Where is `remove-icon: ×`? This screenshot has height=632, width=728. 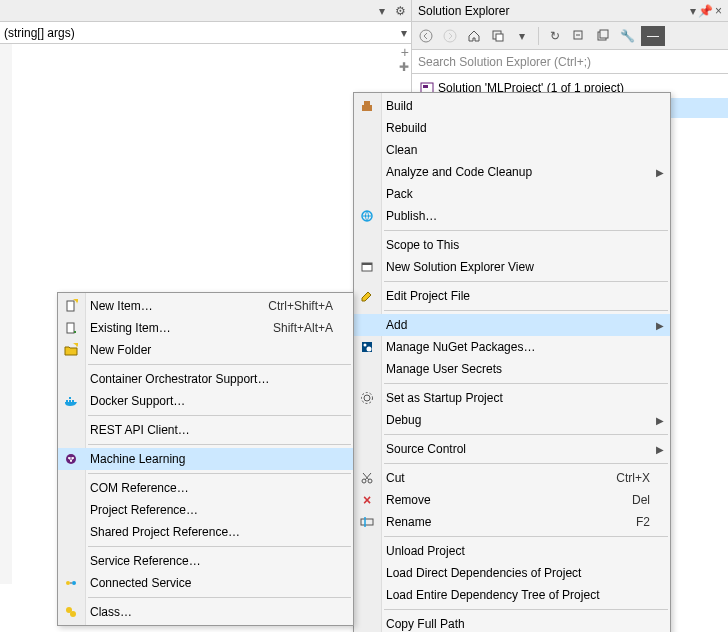 remove-icon: × is located at coordinates (367, 500).